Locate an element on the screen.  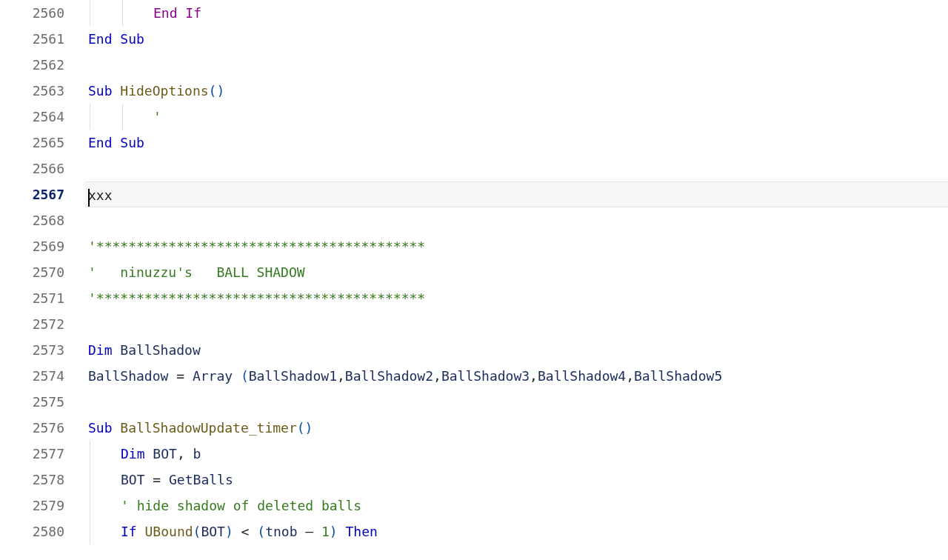
code-line: BallShadow = Array (BallShadow1,BallShad… is located at coordinates (517, 376).